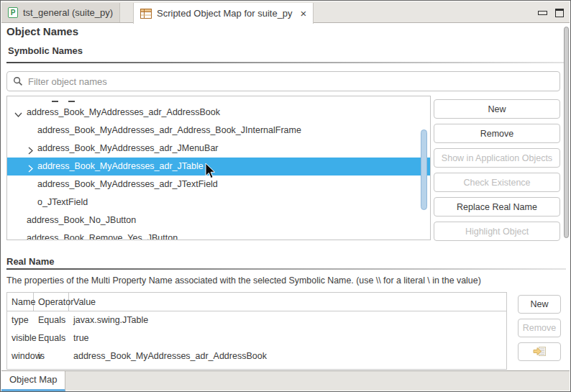  Describe the element at coordinates (45, 50) in the screenshot. I see `symbolic-names-heading: Symbolic Names` at that location.